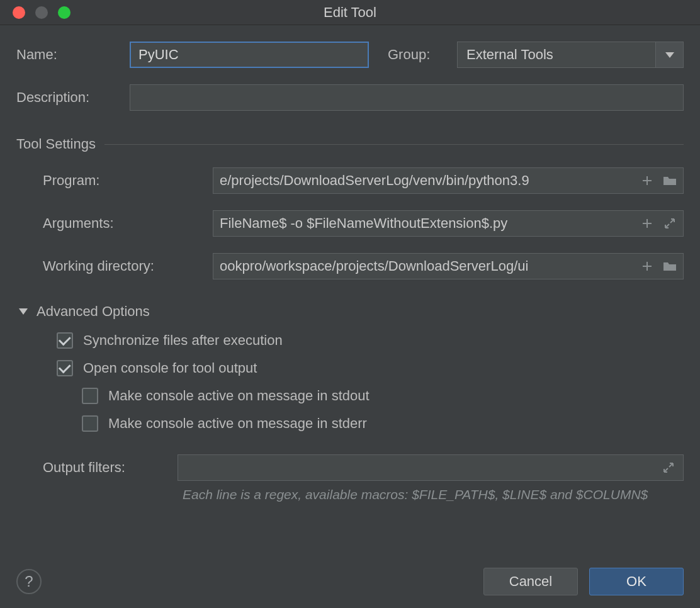  What do you see at coordinates (65, 368) in the screenshot?
I see `open-console-checkbox` at bounding box center [65, 368].